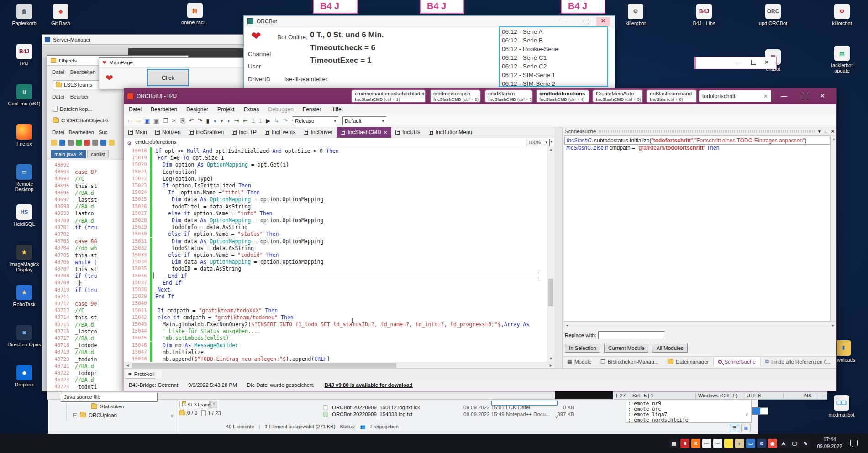 The height and width of the screenshot is (453, 868). Describe the element at coordinates (455, 96) in the screenshot. I see `bookmark-tab-cmdmeinorcpsn: cmdmeinorcpsnfncSlashCMD (ctrl + 2)` at that location.